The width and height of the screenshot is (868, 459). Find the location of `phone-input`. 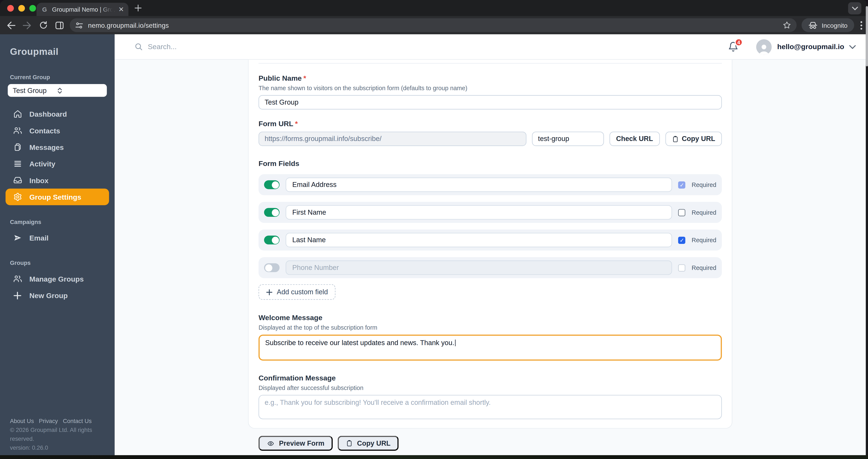

phone-input is located at coordinates (479, 267).